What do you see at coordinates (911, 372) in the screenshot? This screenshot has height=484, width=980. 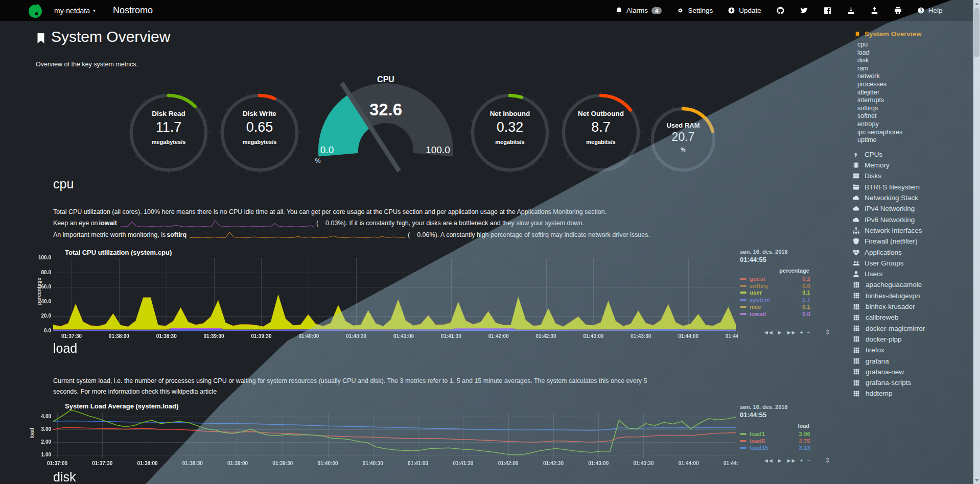 I see `sidebar-app-grafana-new: grafana-new` at bounding box center [911, 372].